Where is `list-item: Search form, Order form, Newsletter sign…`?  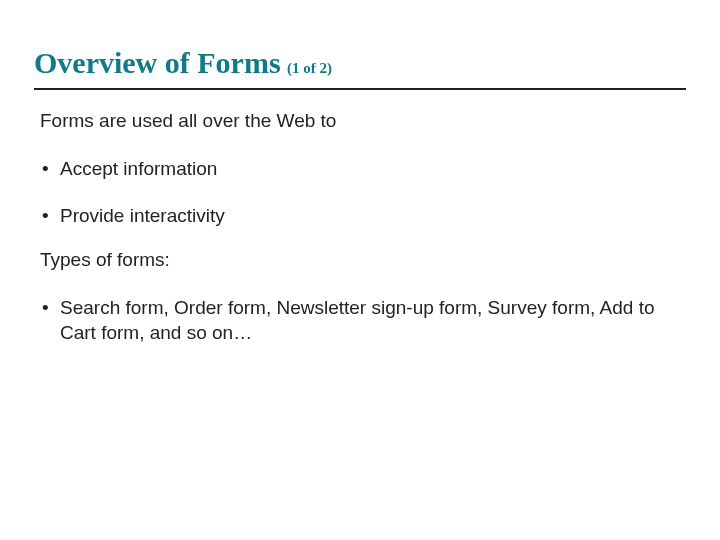 list-item: Search form, Order form, Newsletter sign… is located at coordinates (360, 320).